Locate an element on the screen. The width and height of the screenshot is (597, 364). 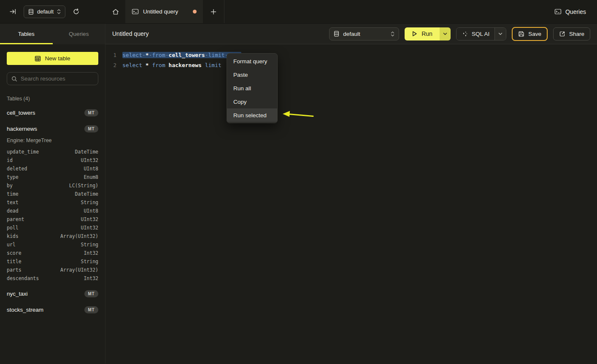
run-options-dropdown is located at coordinates (445, 34).